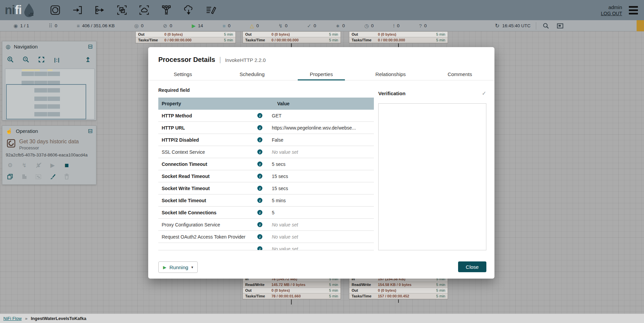 The width and height of the screenshot is (644, 323). What do you see at coordinates (292, 288) in the screenshot?
I see `processor-stats-table: In78 (145.72 MB)5 minRead/Write145.72 MB…` at bounding box center [292, 288].